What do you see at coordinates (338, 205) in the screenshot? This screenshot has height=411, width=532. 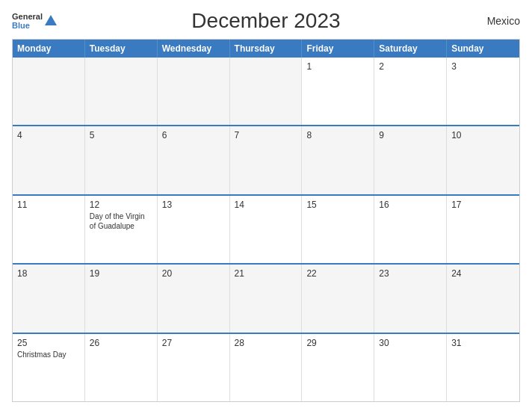 I see `day-number: 15` at bounding box center [338, 205].